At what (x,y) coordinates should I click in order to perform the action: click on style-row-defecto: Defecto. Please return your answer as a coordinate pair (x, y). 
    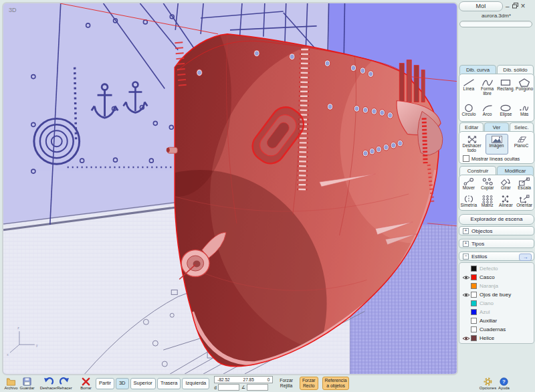
    Looking at the image, I should click on (496, 269).